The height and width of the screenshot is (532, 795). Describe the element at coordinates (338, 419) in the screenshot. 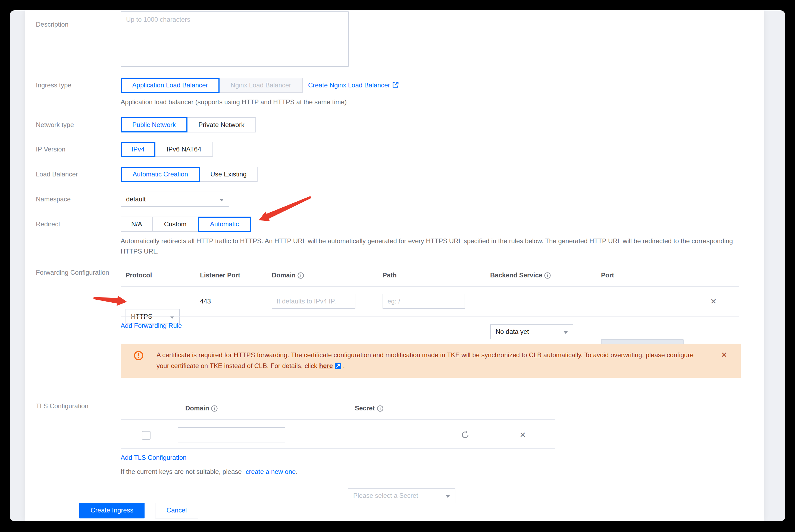

I see `tls-header-divider` at that location.